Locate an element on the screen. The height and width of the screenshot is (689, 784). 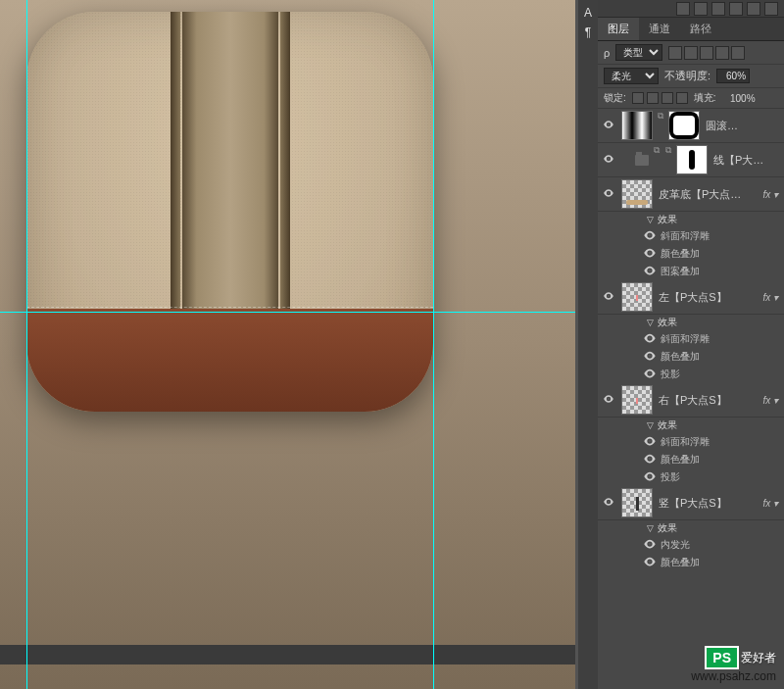
guide-vertical-left is located at coordinates (27, 345).